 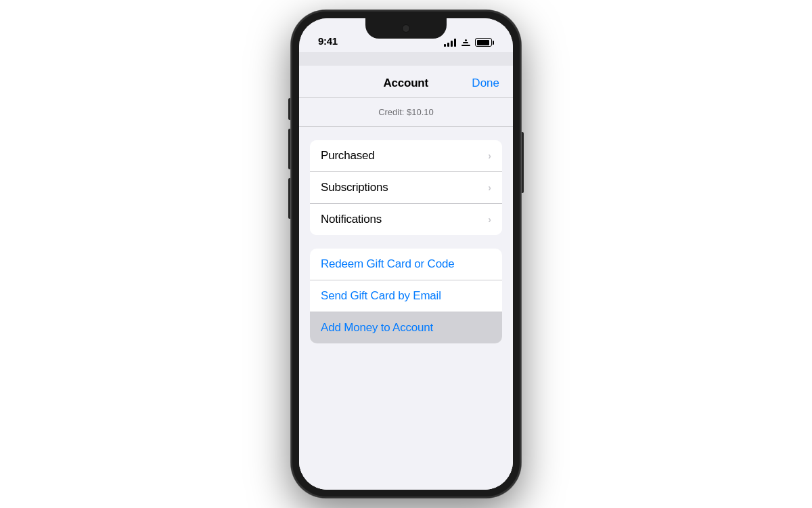 What do you see at coordinates (406, 264) in the screenshot?
I see `redeem-gift-card-item: Redeem Gift Card or Code` at bounding box center [406, 264].